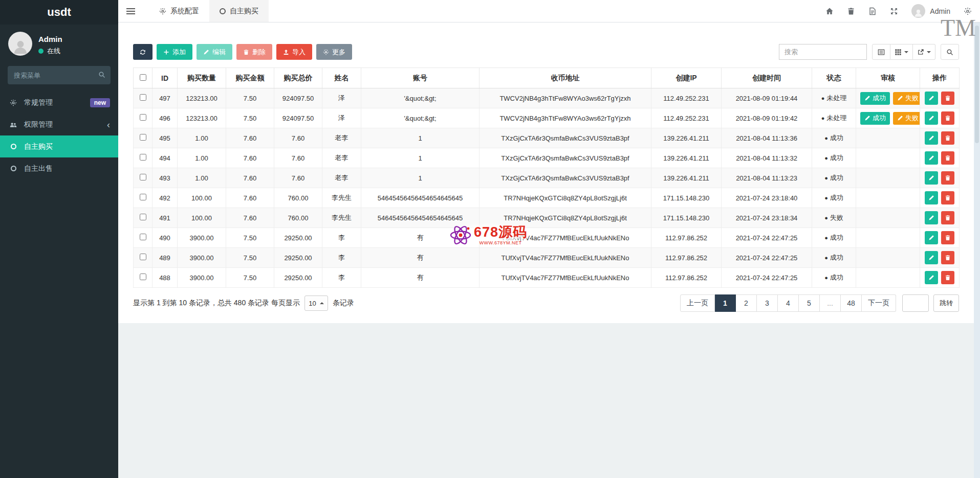 This screenshot has width=980, height=478. I want to click on col-ip: 创建IP, so click(687, 78).